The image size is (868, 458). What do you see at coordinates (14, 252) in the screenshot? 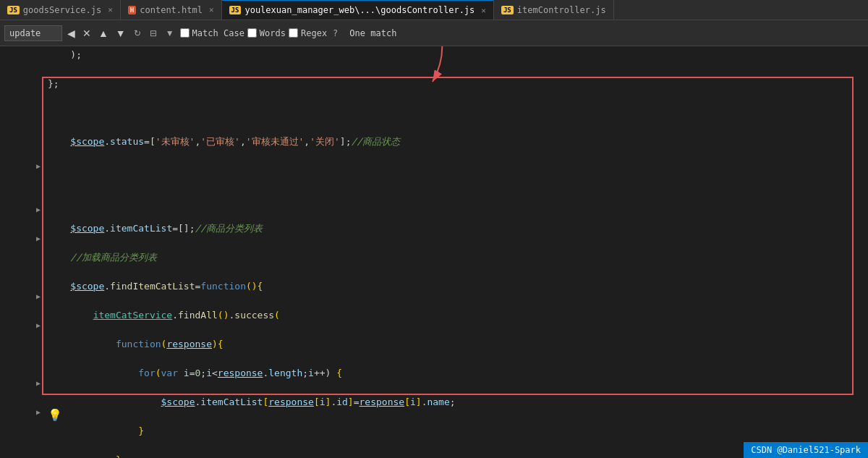
I see `line-gutter` at bounding box center [14, 252].